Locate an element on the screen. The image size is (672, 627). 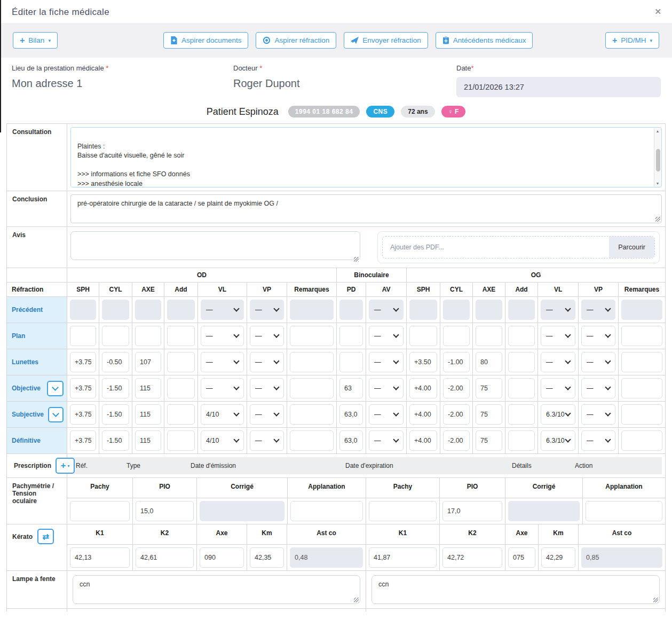
lunettes-og_vp-select: — is located at coordinates (598, 362).